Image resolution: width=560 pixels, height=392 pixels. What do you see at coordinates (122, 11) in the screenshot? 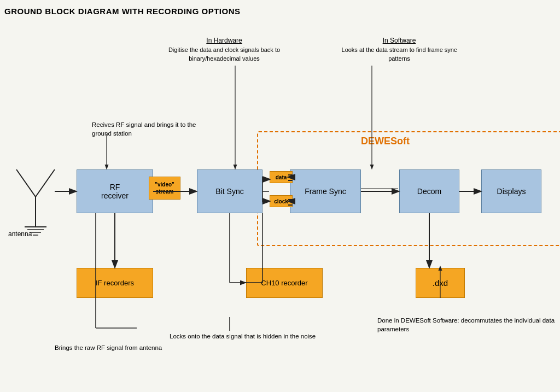
I see `page-title: GROUND BLOCK DIAGRAM WITH RECORDING OPTI…` at bounding box center [122, 11].